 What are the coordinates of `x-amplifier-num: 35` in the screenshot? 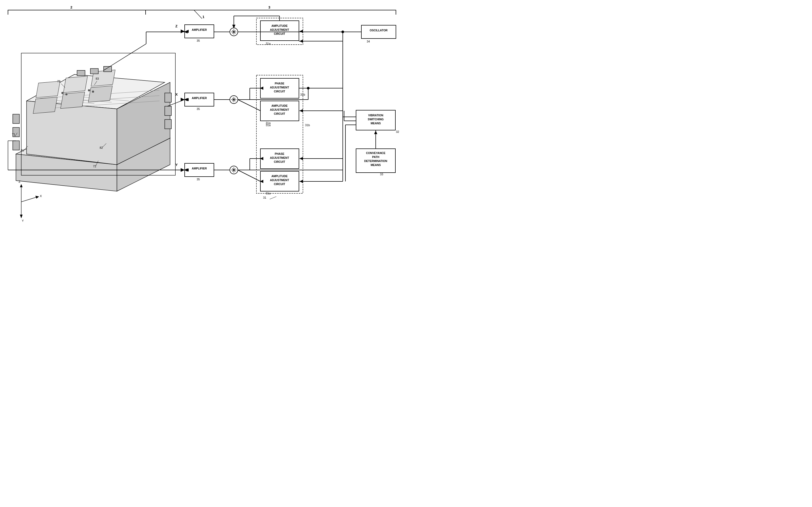 It's located at (198, 109).